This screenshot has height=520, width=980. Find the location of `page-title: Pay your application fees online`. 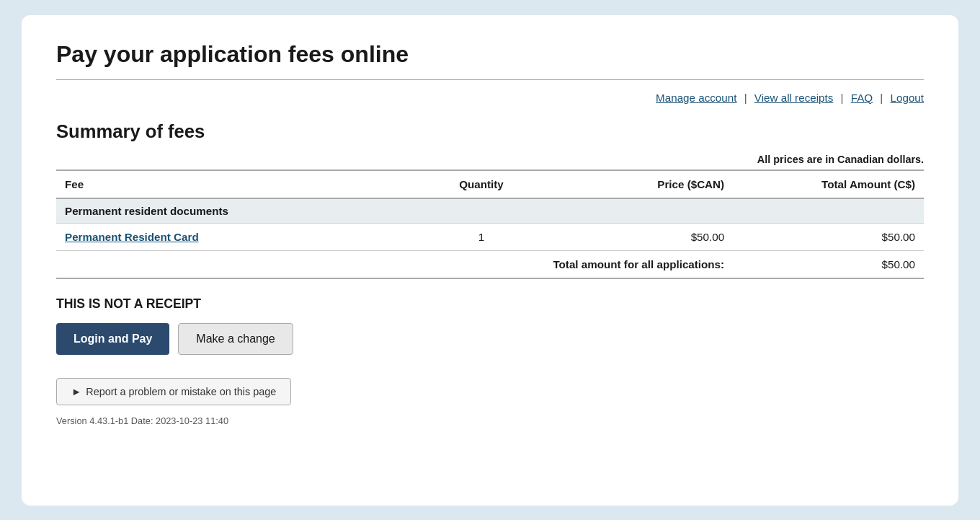

page-title: Pay your application fees online is located at coordinates (490, 61).